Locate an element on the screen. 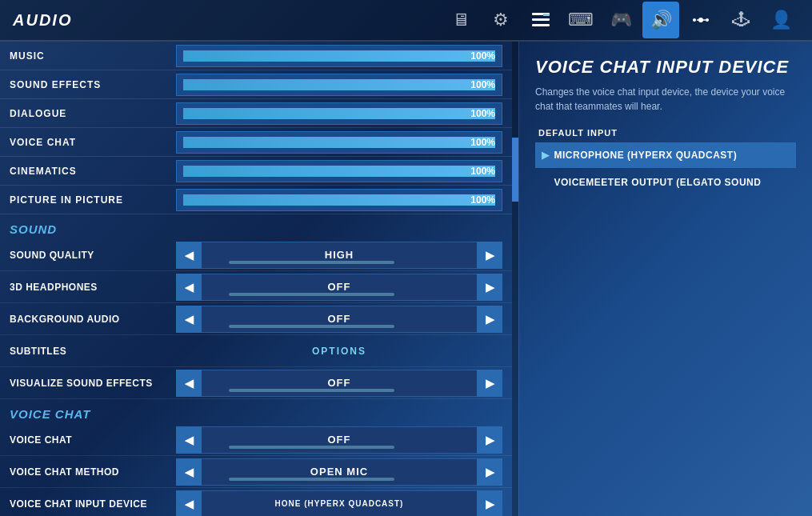 This screenshot has height=516, width=812. voice-chat-label: VOICE CHAT is located at coordinates (90, 440).